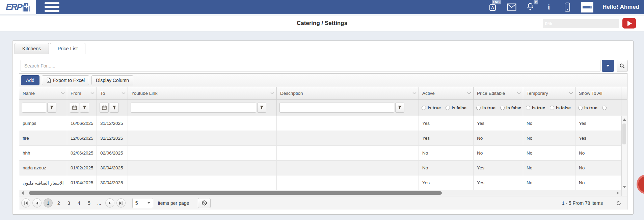 Image resolution: width=644 pixels, height=220 pixels. Describe the element at coordinates (348, 123) in the screenshot. I see `cell-description` at that location.